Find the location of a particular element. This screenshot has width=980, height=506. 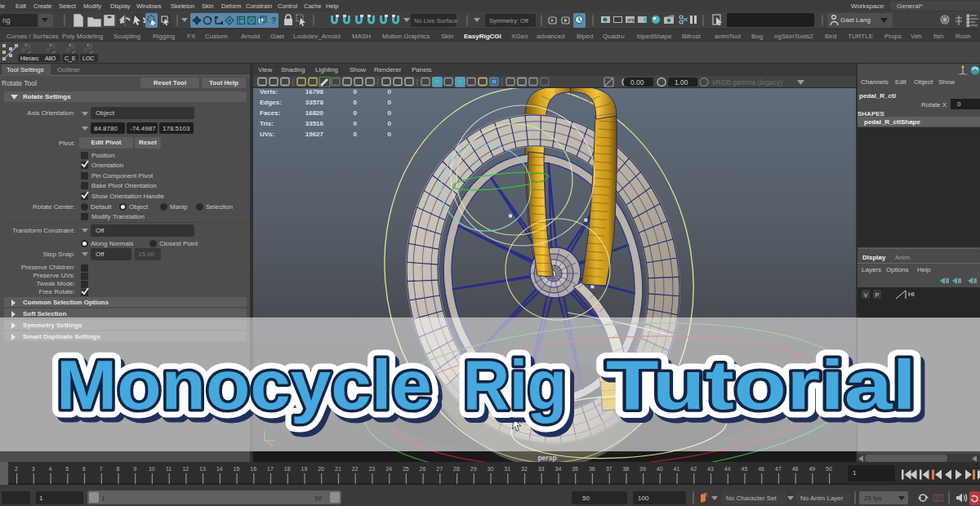

svg-text: 26 is located at coordinates (423, 468).